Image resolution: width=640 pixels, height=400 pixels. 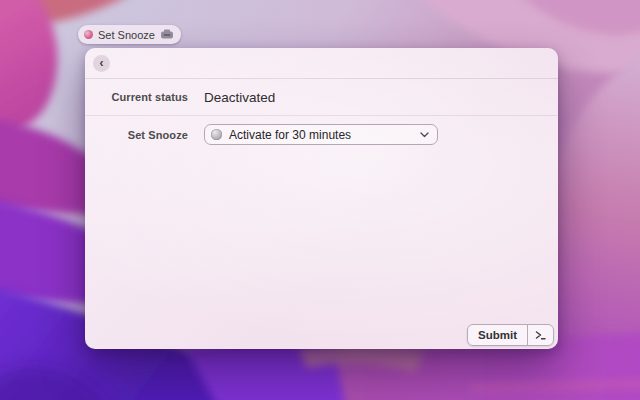 I want to click on snooze-duration-value: Activate for 30 minutes, so click(x=324, y=135).